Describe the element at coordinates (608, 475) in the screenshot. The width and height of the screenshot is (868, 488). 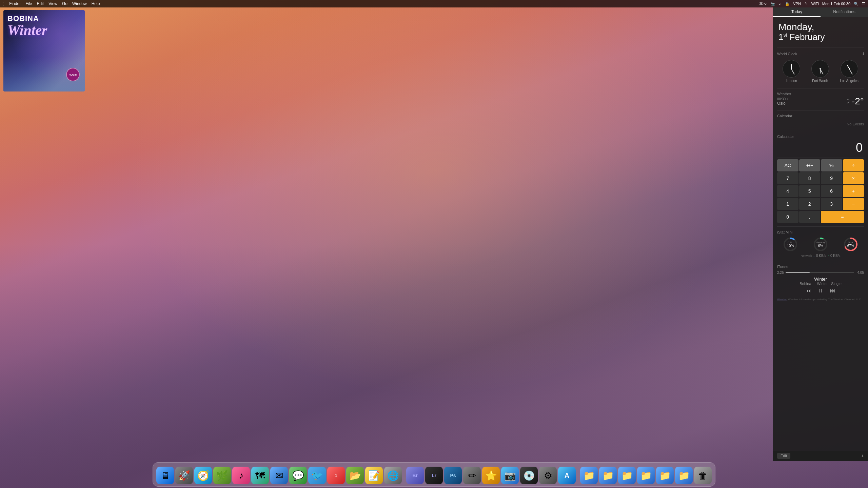
I see `dock-item-folder2: 📁` at that location.